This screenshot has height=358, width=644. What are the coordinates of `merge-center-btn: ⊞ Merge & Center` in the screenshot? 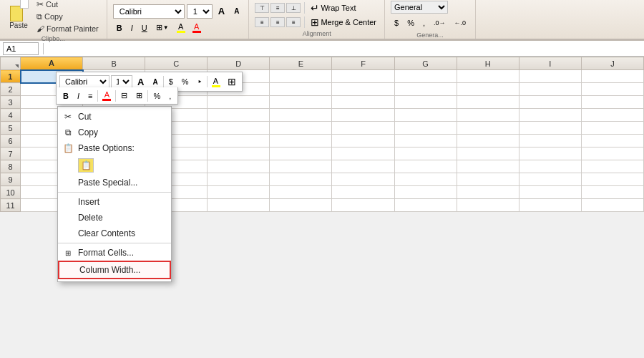 It's located at (343, 22).